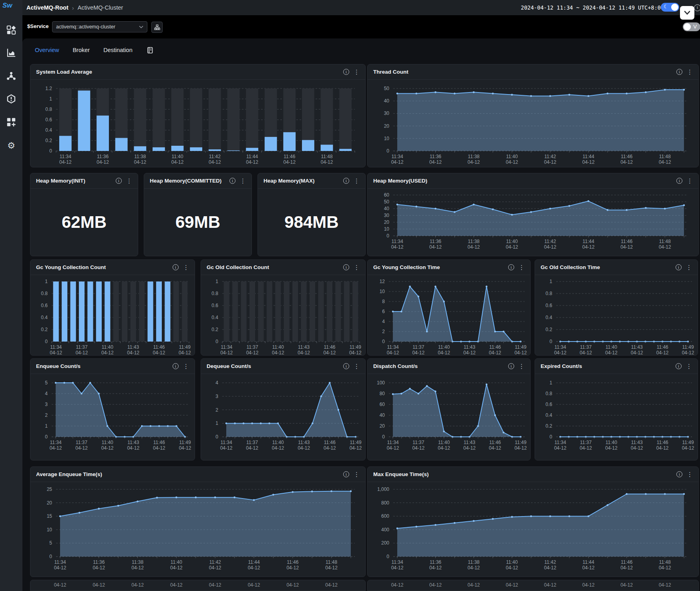  I want to click on chart-gc_young_time: 02468101211:3404-1211:3704-1211:4004-121…, so click(449, 315).